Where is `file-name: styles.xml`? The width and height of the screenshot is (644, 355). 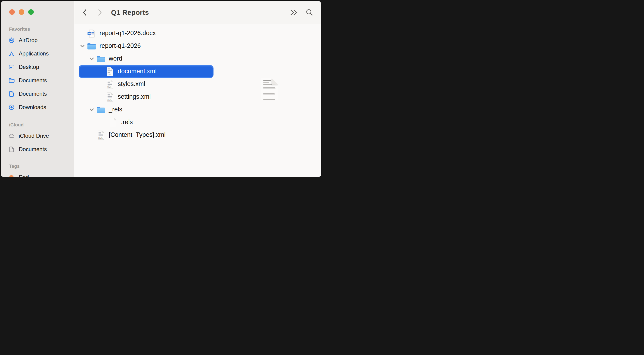
file-name: styles.xml is located at coordinates (132, 84).